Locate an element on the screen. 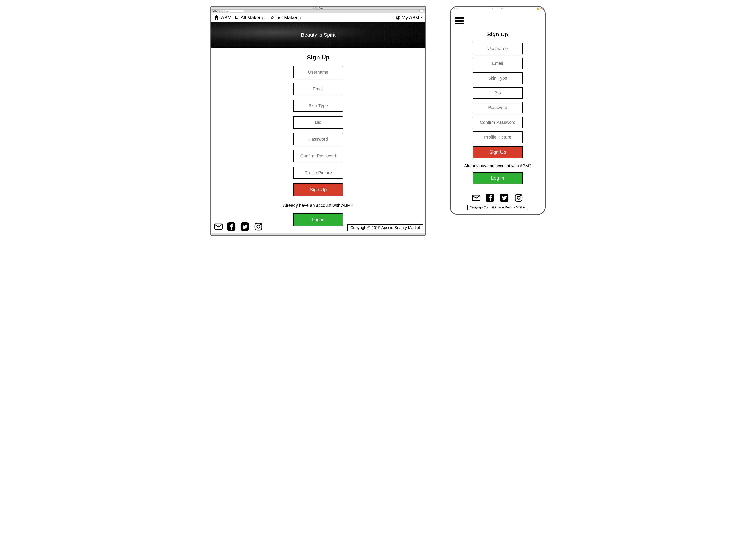  caret-down-icon is located at coordinates (422, 18).